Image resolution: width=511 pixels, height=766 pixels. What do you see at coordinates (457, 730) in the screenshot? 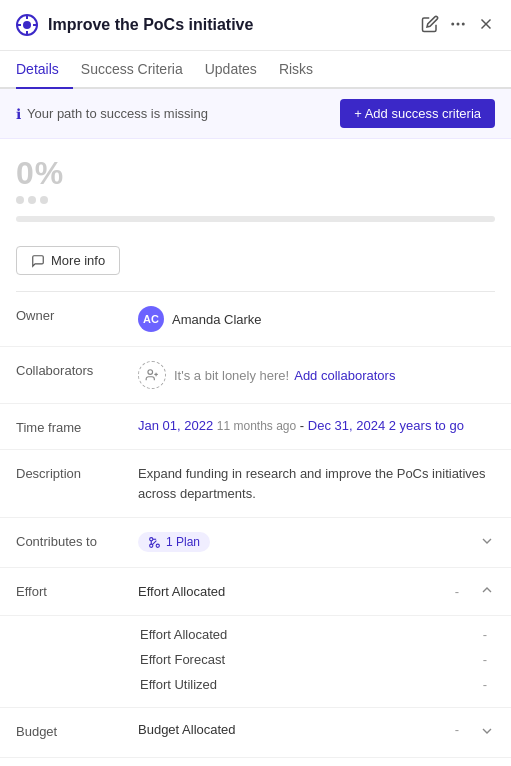
I see `budget-main-value: -` at bounding box center [457, 730].